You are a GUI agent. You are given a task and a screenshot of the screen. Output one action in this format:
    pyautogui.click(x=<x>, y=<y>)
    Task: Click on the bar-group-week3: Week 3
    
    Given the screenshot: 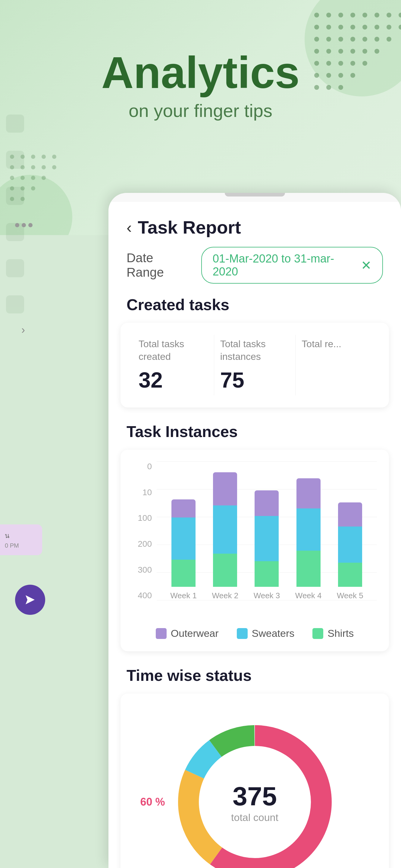 What is the action you would take?
    pyautogui.click(x=267, y=545)
    